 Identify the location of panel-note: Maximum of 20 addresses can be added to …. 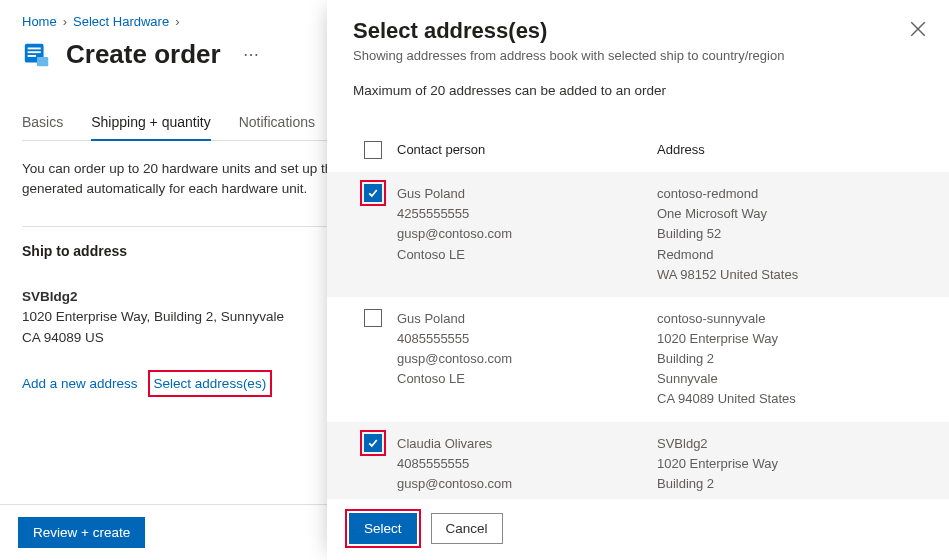
(638, 90).